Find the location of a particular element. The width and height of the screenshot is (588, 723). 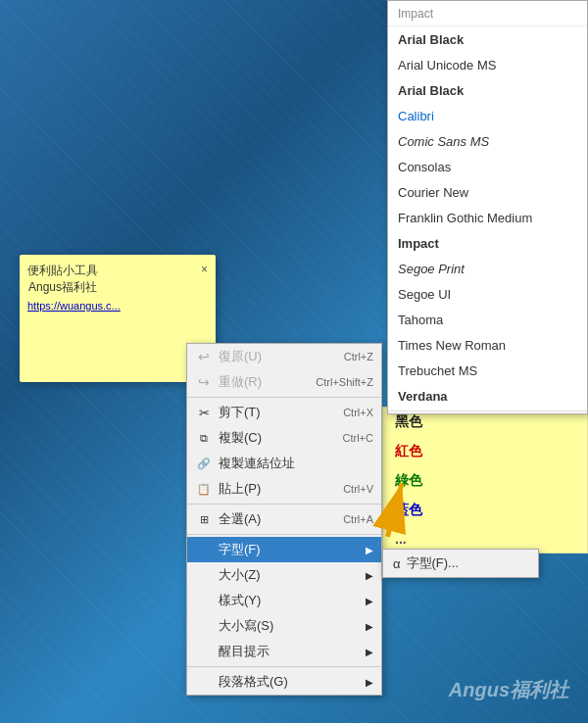

case-icon is located at coordinates (204, 626).